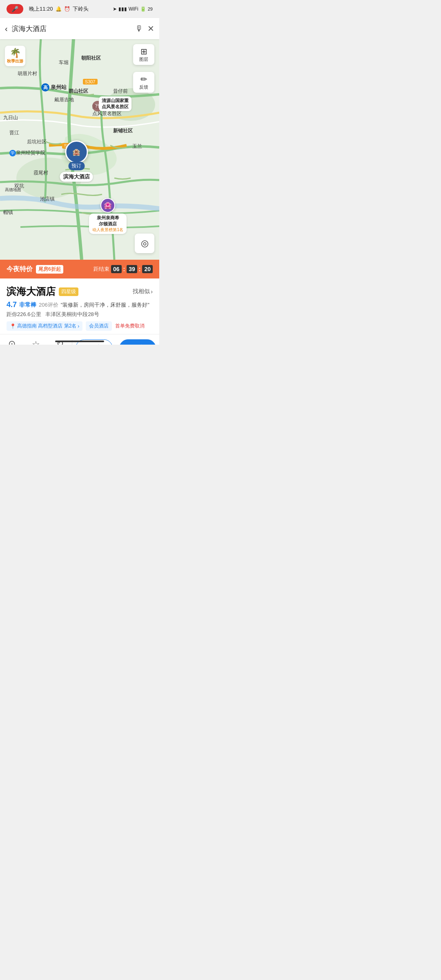  I want to click on map-label-qunshan: 群山社区, so click(78, 91).